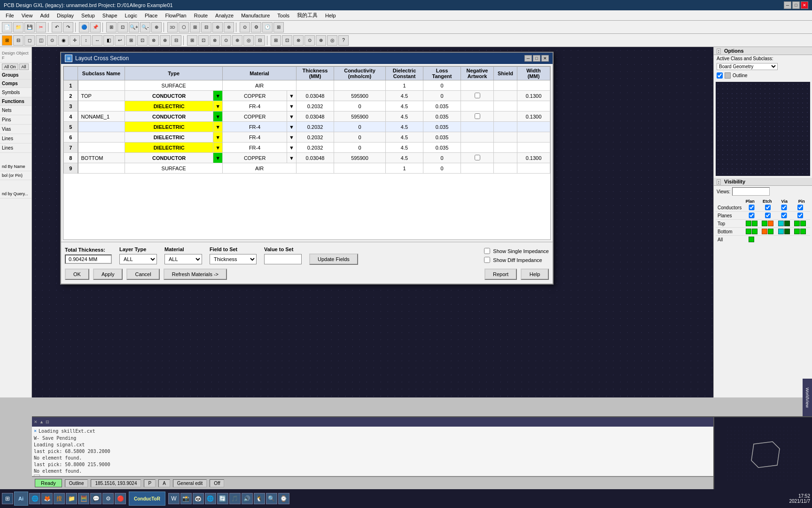 This screenshot has height=508, width=812. What do you see at coordinates (16, 120) in the screenshot?
I see `left-pins: Pins` at bounding box center [16, 120].